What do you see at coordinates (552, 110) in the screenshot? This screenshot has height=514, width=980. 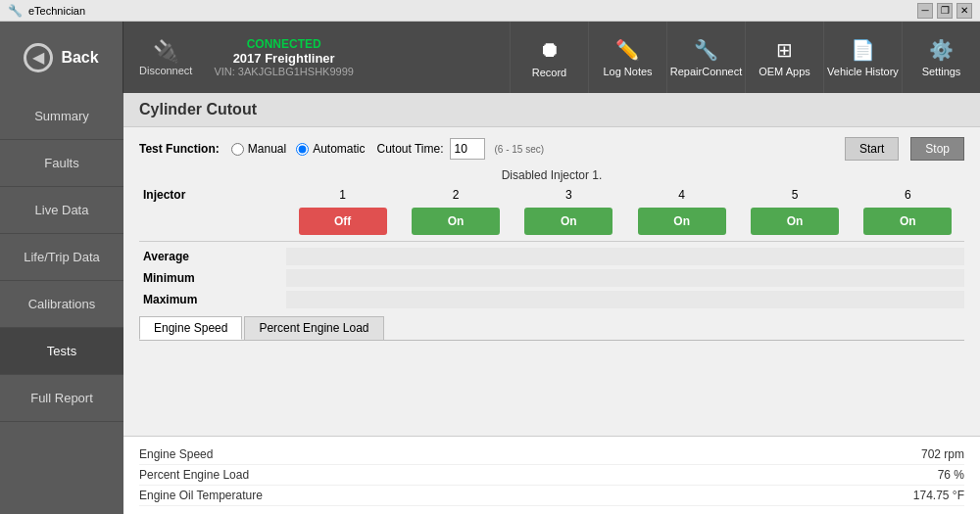 I see `page-title: Cylinder Cutout` at bounding box center [552, 110].